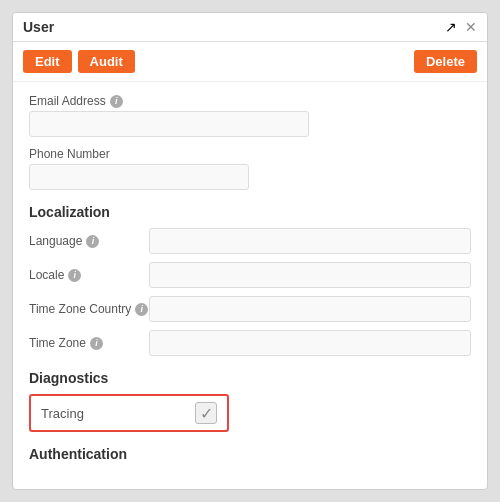 The width and height of the screenshot is (500, 502). I want to click on locale-field: Locale i, so click(250, 275).